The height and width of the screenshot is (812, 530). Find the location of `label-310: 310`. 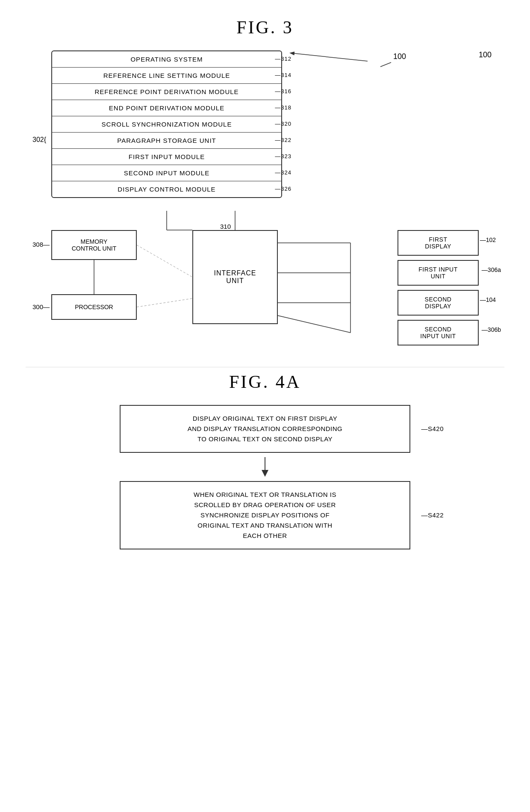

label-310: 310 is located at coordinates (226, 227).